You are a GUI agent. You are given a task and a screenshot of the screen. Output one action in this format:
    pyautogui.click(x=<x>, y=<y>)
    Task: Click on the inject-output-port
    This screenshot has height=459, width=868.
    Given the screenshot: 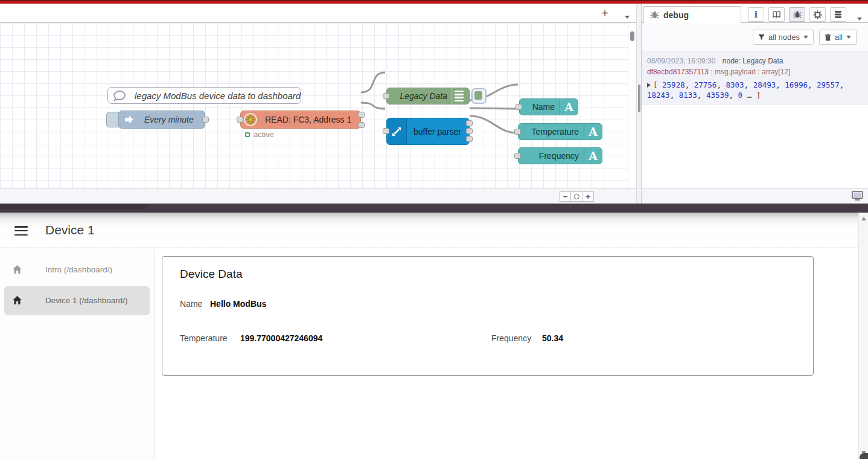 What is the action you would take?
    pyautogui.click(x=205, y=120)
    